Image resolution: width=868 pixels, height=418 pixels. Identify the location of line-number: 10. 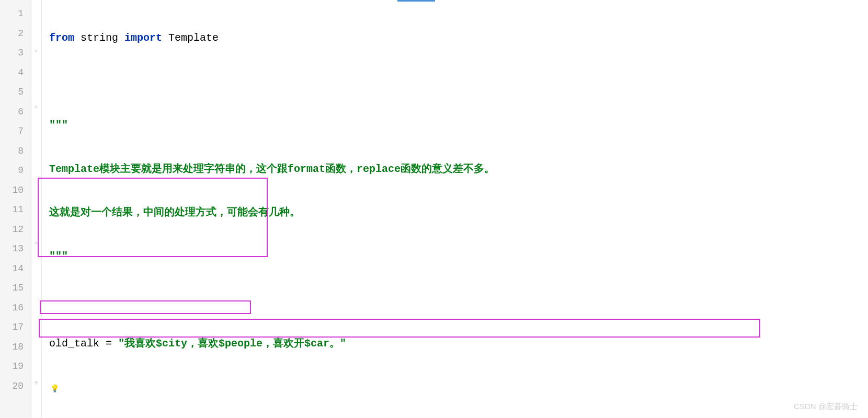
(12, 191).